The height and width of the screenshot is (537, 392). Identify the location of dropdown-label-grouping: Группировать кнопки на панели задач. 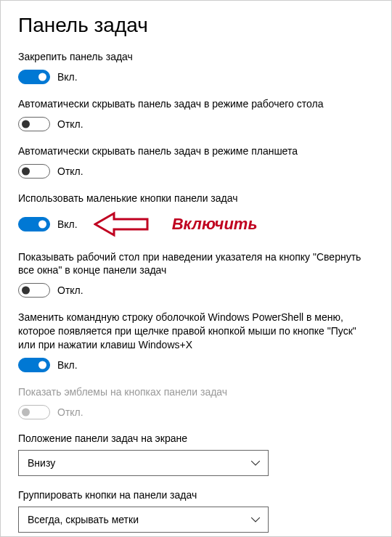
(196, 495).